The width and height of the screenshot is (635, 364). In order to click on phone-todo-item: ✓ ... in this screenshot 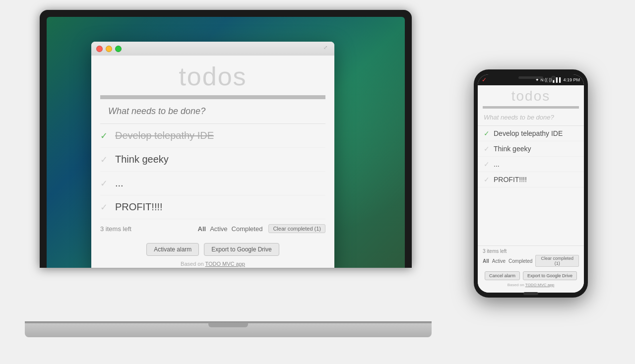, I will do `click(531, 165)`.